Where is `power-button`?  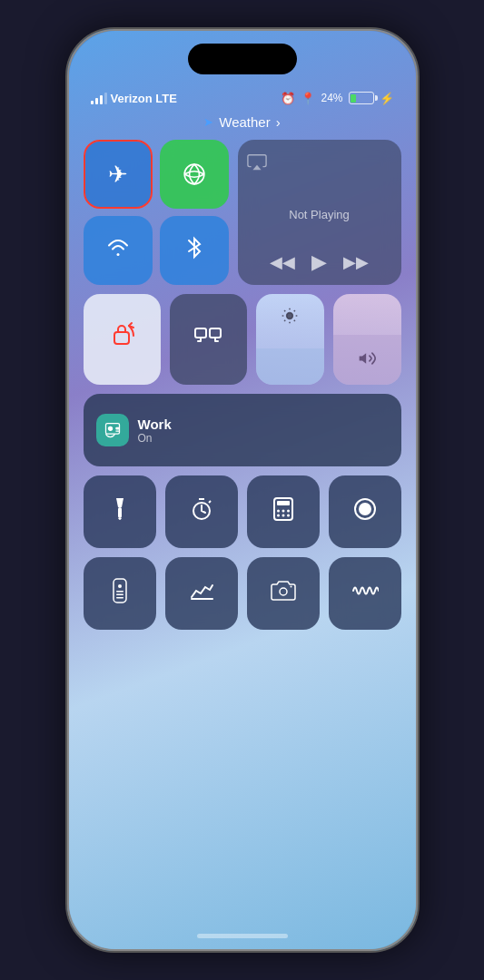 power-button is located at coordinates (419, 247).